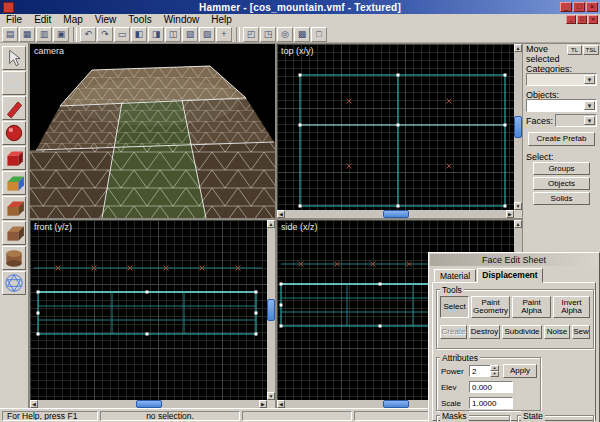  What do you see at coordinates (591, 50) in the screenshot?
I see `texture-scale-lock-button: TSL` at bounding box center [591, 50].